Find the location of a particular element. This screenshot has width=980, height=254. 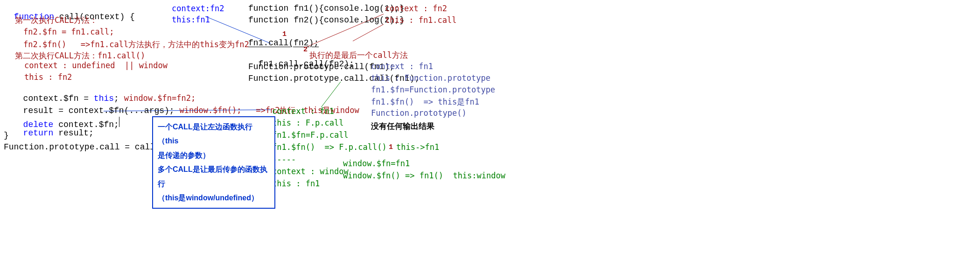

superscript-1: 1 is located at coordinates (285, 35).